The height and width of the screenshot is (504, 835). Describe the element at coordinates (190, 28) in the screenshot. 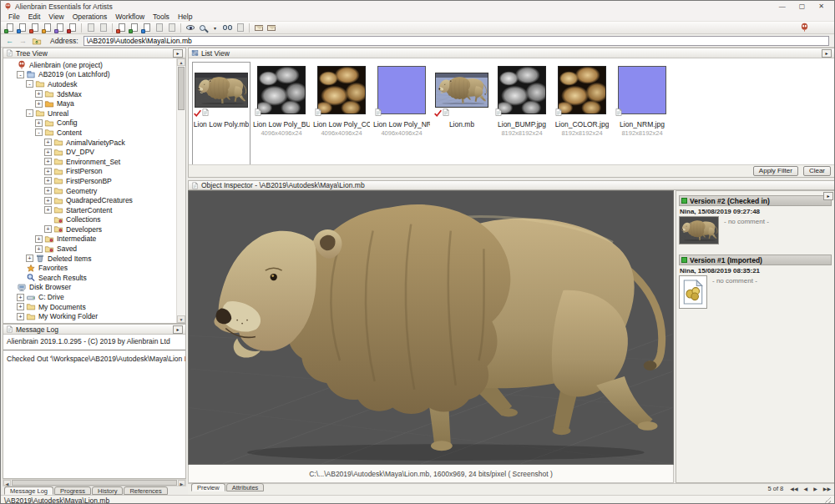

I see `preview-eye-icon` at that location.